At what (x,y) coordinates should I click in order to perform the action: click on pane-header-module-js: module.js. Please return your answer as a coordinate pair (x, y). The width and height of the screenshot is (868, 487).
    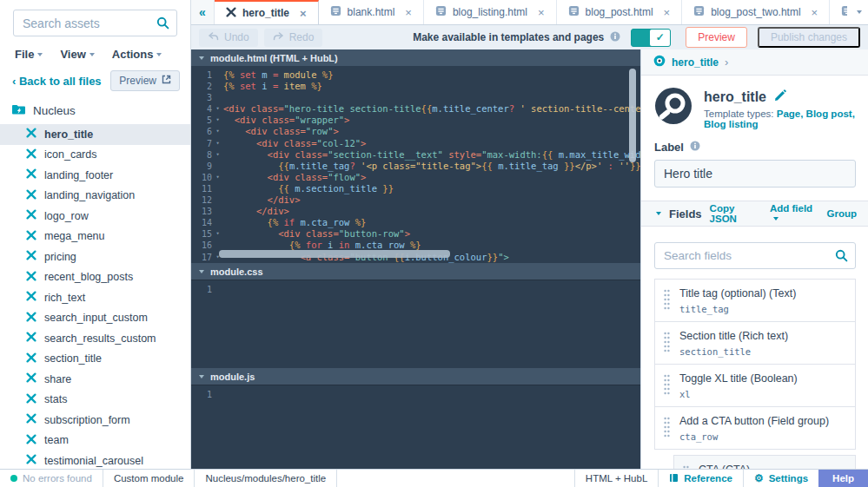
    Looking at the image, I should click on (415, 377).